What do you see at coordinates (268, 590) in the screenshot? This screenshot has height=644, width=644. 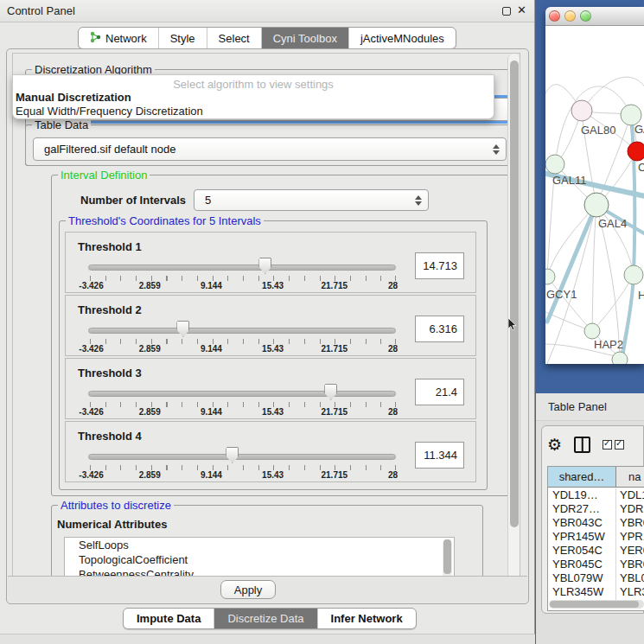 I see `apply-bar: Apply` at bounding box center [268, 590].